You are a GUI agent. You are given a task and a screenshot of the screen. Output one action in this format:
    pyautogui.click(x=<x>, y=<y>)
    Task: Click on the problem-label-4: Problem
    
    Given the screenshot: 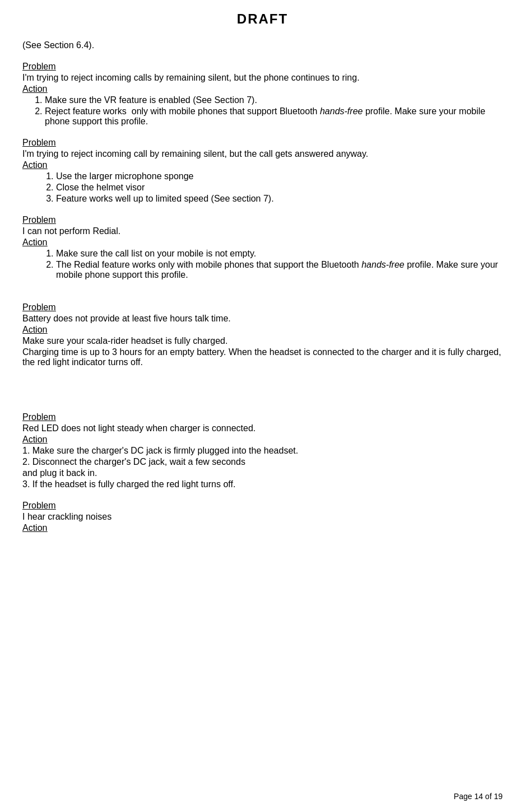 What is the action you would take?
    pyautogui.click(x=262, y=307)
    